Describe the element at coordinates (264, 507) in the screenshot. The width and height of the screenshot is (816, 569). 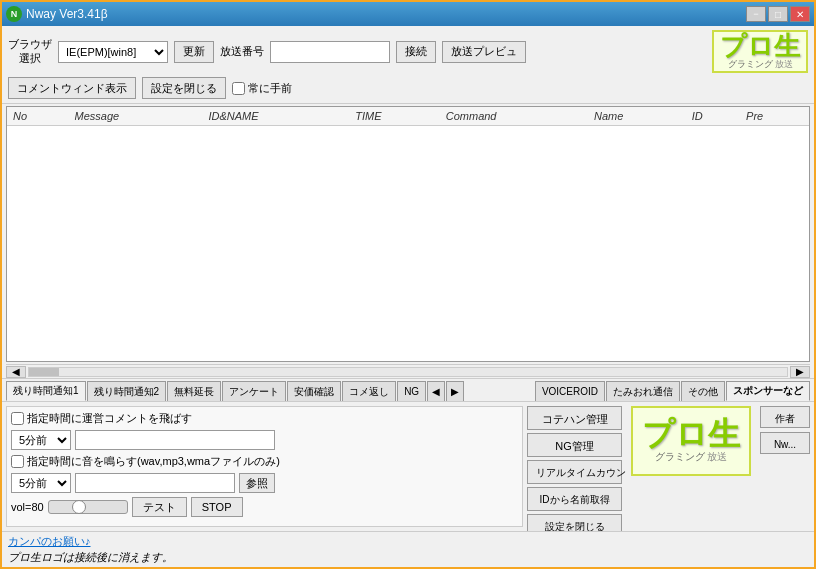
I see `vol-row: vol=80 テスト STOP` at that location.